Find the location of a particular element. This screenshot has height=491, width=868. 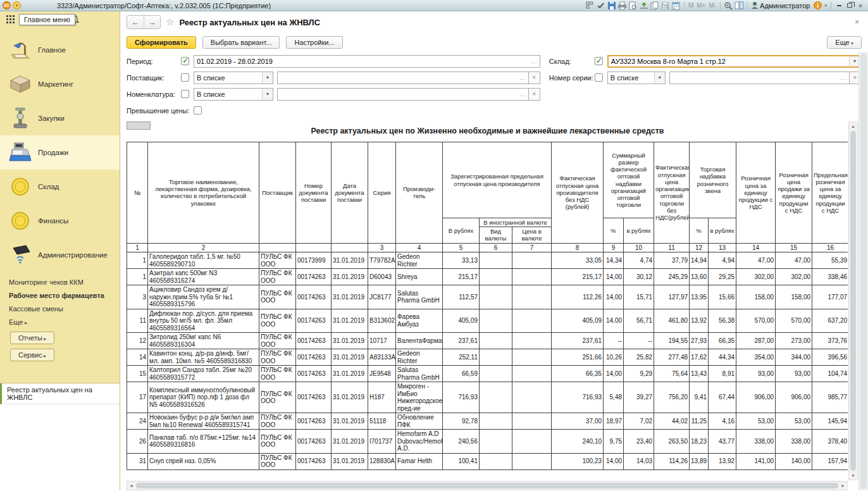

column-number-cell: 10 is located at coordinates (639, 248).